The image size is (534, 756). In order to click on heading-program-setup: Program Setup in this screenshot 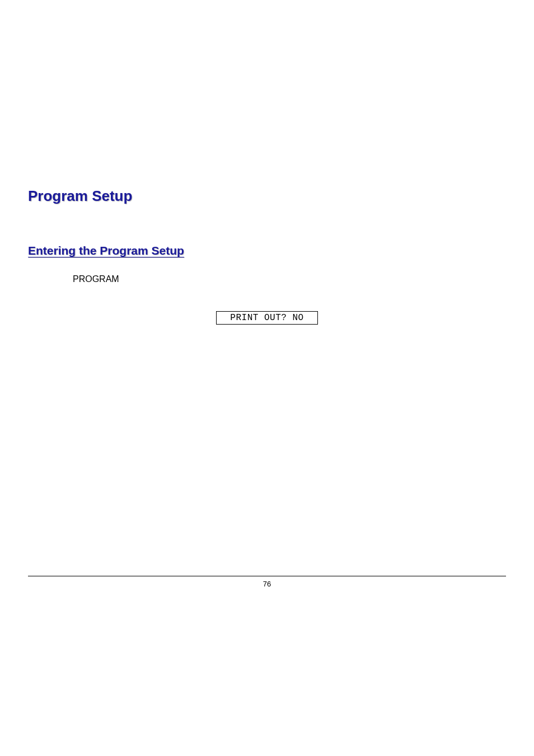, I will do `click(267, 196)`.